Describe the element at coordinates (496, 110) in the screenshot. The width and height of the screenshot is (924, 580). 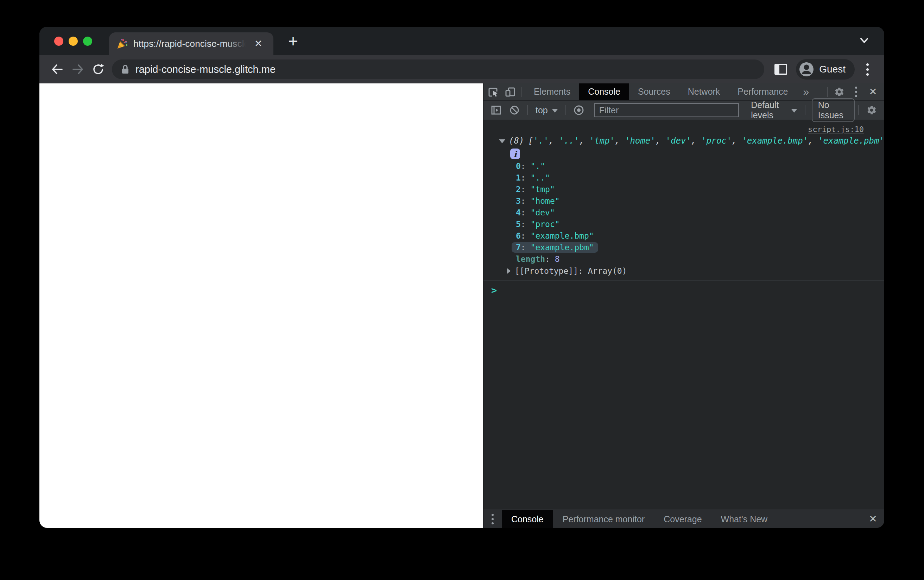
I see `console-sidebar-toggle-button` at that location.